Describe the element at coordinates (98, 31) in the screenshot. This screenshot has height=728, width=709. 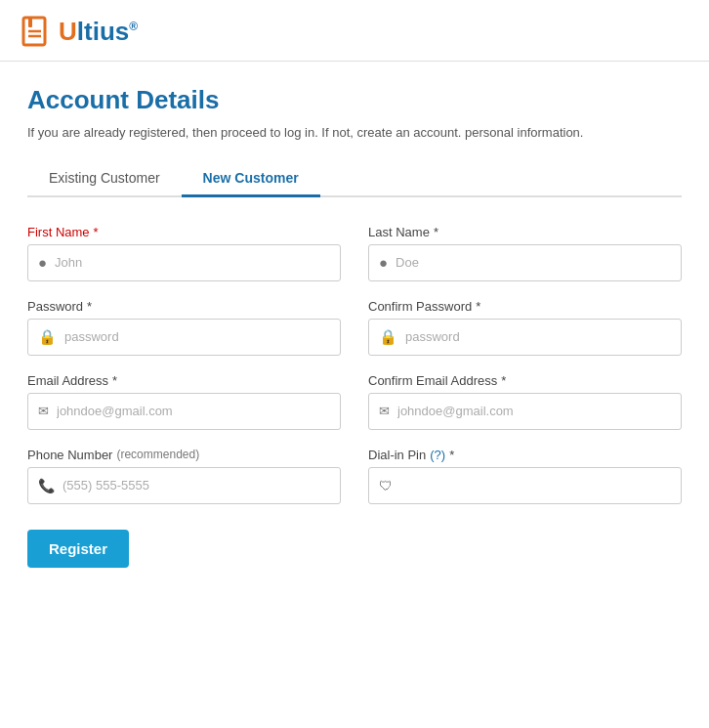
I see `logo-text: Ultius®` at that location.